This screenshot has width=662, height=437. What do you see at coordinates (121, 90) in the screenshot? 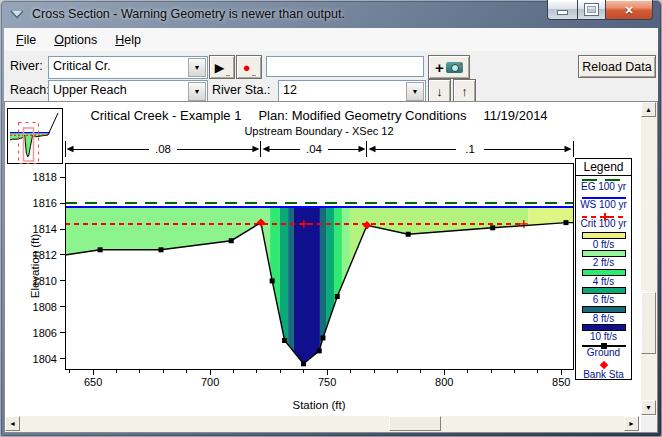
I see `reach-value: Upper Reach` at bounding box center [121, 90].